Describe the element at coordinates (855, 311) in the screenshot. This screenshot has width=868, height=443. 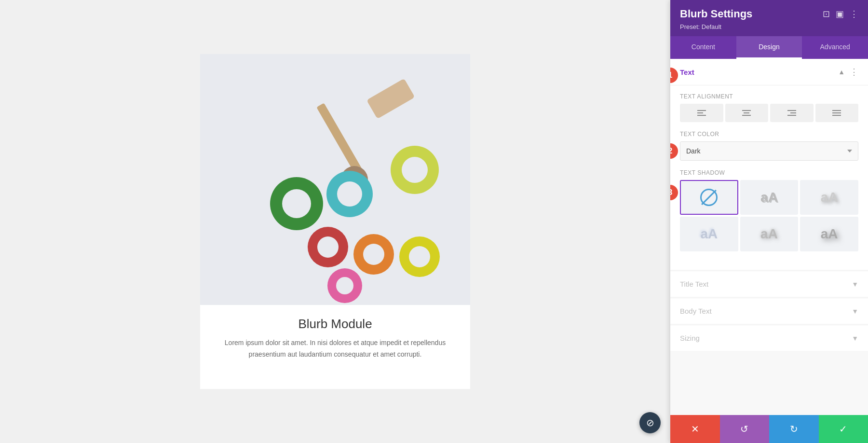
I see `body-text-chevron-icon: ▼` at that location.